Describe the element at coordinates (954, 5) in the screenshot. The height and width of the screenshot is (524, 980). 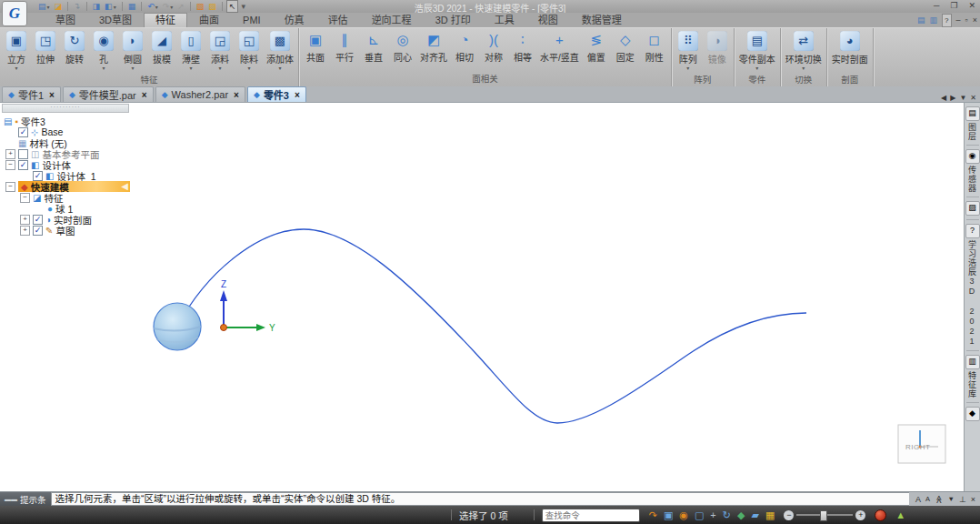
I see `maximize-button: ❐` at that location.